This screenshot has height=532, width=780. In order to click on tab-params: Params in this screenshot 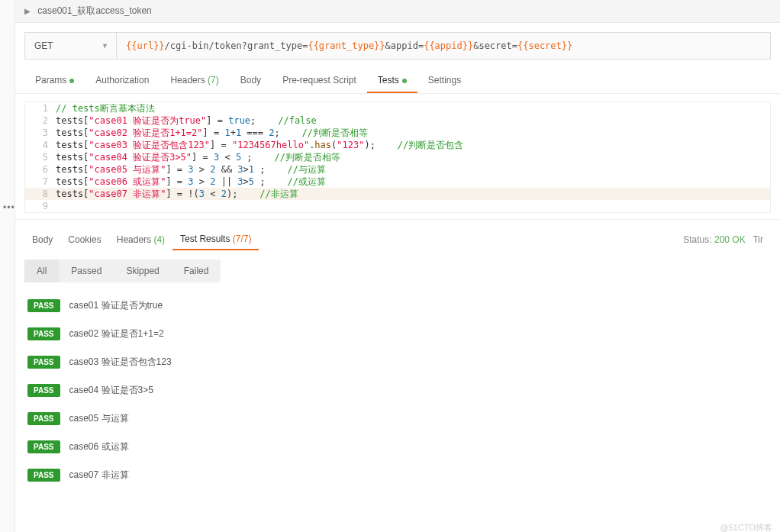, I will do `click(55, 81)`.